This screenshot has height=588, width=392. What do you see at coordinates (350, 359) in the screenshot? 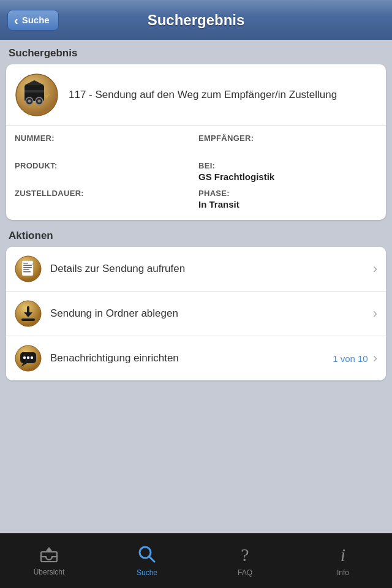
I see `notification-badge: 1 von 10` at bounding box center [350, 359].